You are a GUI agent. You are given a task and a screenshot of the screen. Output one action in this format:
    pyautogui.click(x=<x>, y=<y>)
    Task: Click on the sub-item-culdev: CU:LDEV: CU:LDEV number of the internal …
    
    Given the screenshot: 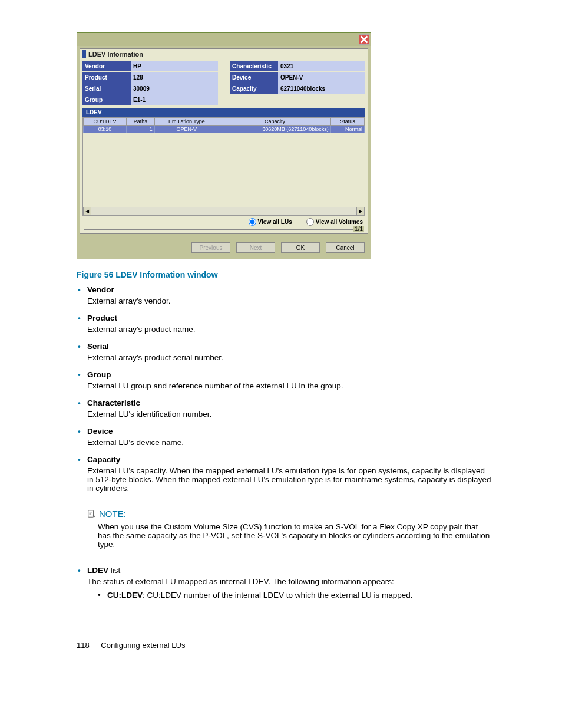 What is the action you would take?
    pyautogui.click(x=295, y=595)
    